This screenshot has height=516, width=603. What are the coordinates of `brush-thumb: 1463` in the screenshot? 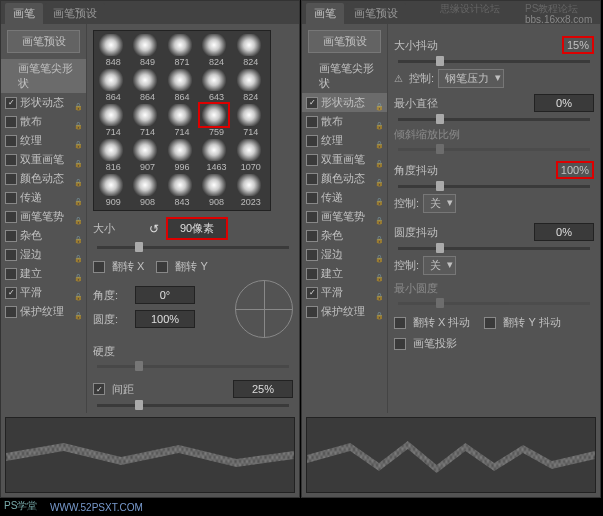 It's located at (216, 156).